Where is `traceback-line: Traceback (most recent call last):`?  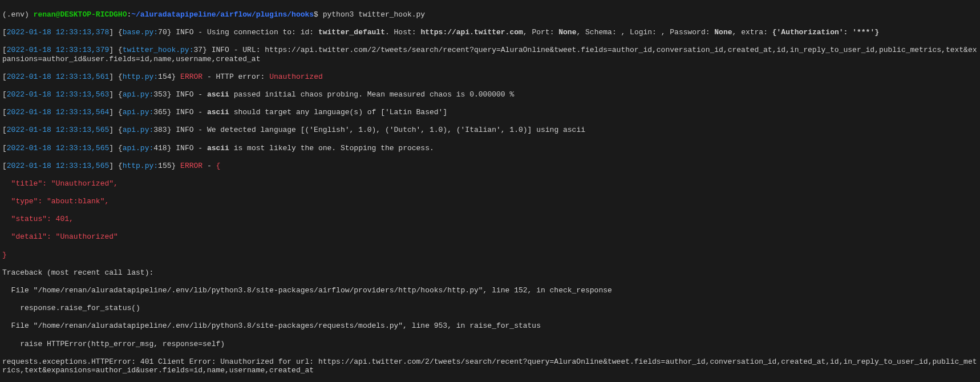
traceback-line: Traceback (most recent call last): is located at coordinates (490, 273).